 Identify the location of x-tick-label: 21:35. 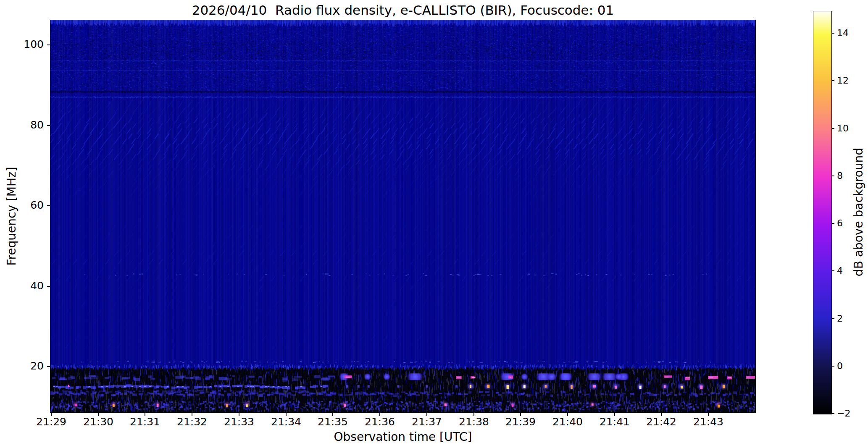
(333, 422).